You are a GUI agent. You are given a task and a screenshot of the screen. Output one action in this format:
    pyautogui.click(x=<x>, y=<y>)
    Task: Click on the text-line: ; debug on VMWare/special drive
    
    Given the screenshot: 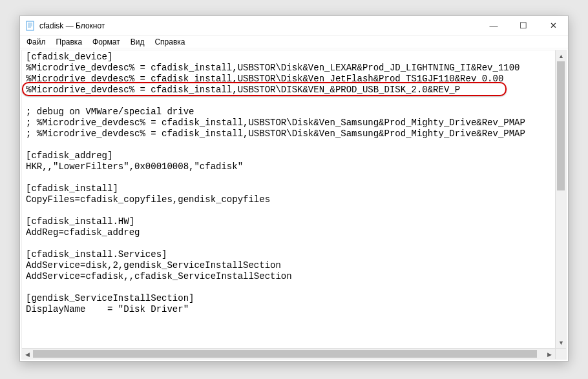 What is the action you would take?
    pyautogui.click(x=110, y=112)
    